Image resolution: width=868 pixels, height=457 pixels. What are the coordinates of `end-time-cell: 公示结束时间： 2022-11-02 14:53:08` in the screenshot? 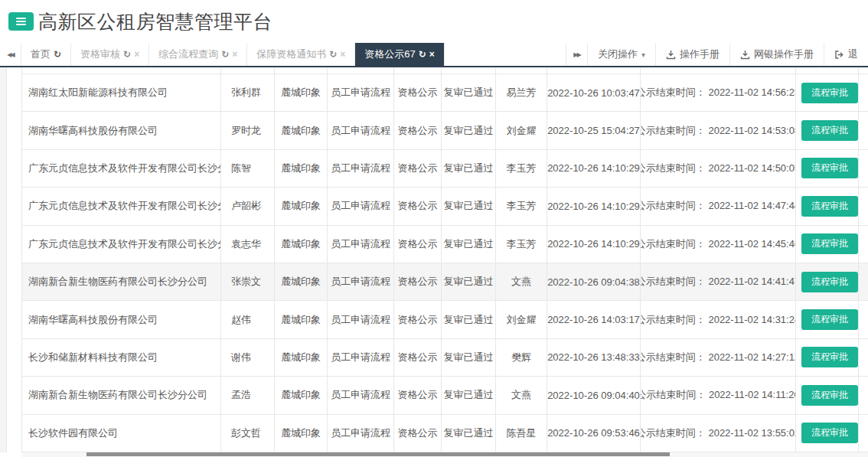 It's located at (718, 130).